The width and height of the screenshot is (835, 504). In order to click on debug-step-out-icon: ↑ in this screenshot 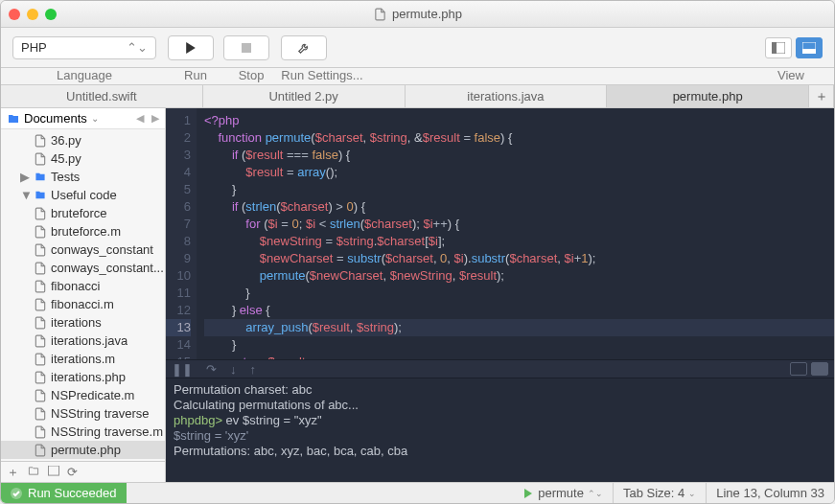, I will do `click(253, 370)`.